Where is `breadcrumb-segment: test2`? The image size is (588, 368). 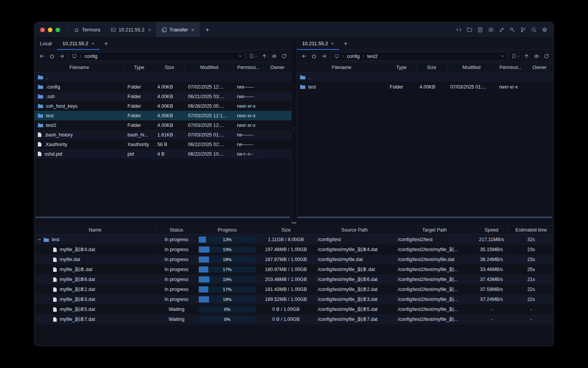
breadcrumb-segment: test2 is located at coordinates (372, 56).